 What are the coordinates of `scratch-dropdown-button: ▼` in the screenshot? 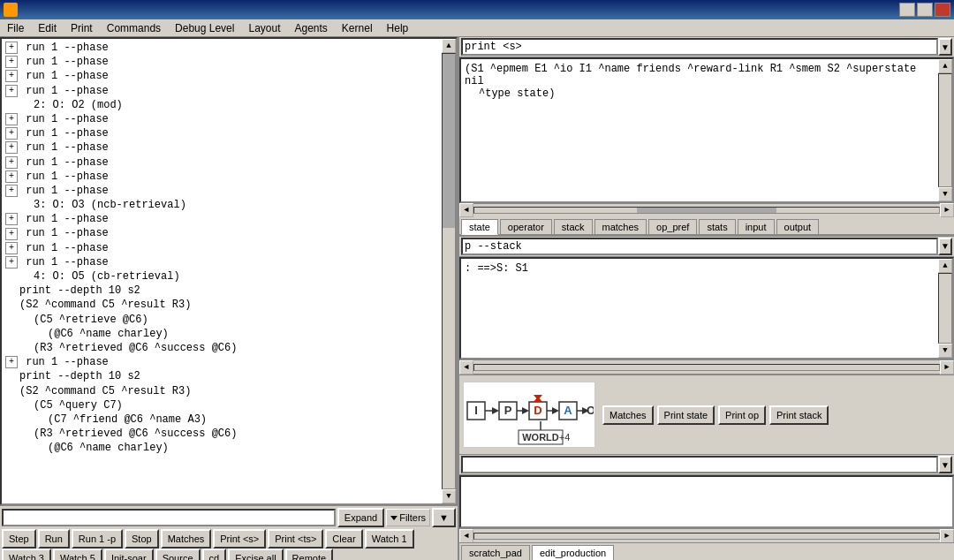 It's located at (945, 465).